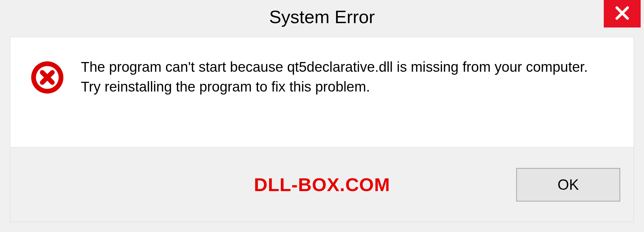 The width and height of the screenshot is (644, 232). What do you see at coordinates (322, 17) in the screenshot?
I see `dialog-title: System Error` at bounding box center [322, 17].